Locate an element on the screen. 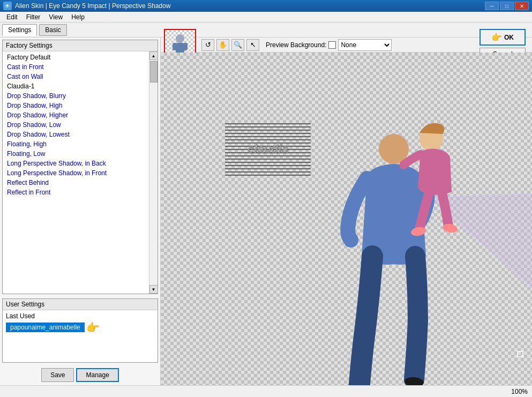 The width and height of the screenshot is (532, 397). maximize-button: □ is located at coordinates (507, 6).